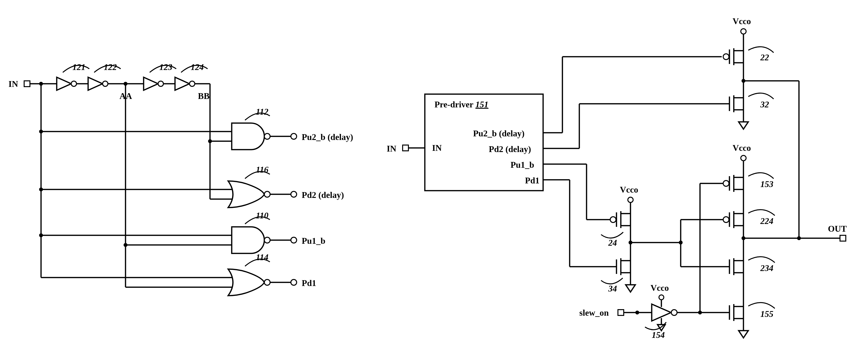  What do you see at coordinates (249, 186) in the screenshot?
I see `nor-gate-116: 116` at bounding box center [249, 186].